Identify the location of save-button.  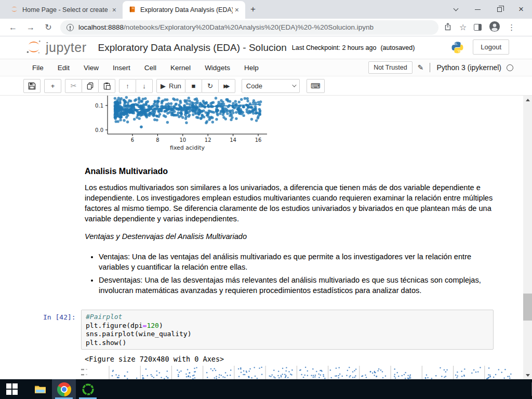
(32, 86).